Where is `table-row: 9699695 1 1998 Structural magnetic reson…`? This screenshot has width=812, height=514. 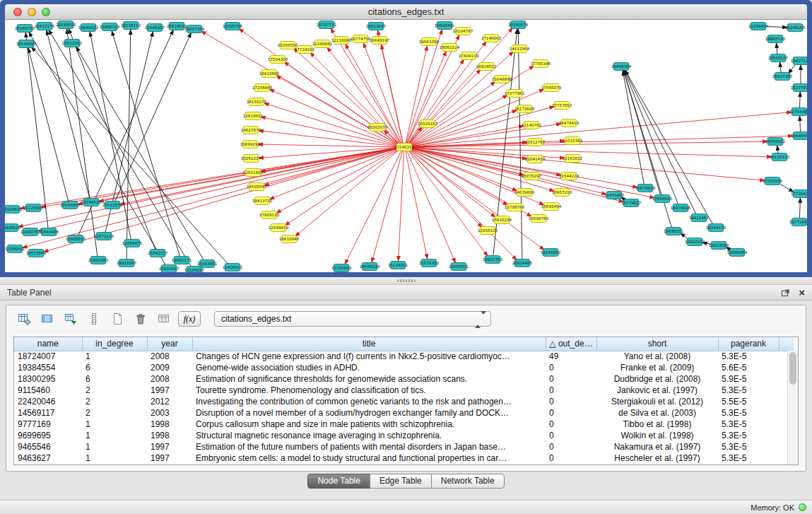 table-row: 9699695 1 1998 Structural magnetic reson… is located at coordinates (404, 436).